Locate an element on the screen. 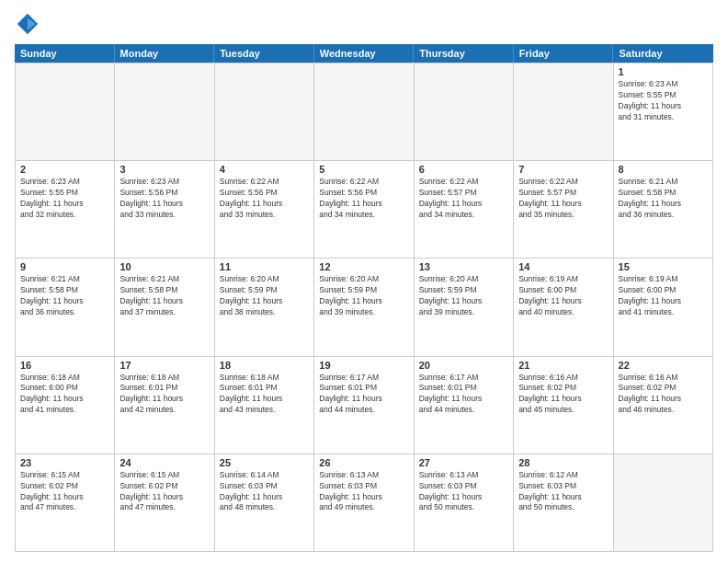 The height and width of the screenshot is (563, 728). day-cell-26: 26Sunrise: 6:13 AM Sunset: 6:03 PM Dayli… is located at coordinates (364, 503).